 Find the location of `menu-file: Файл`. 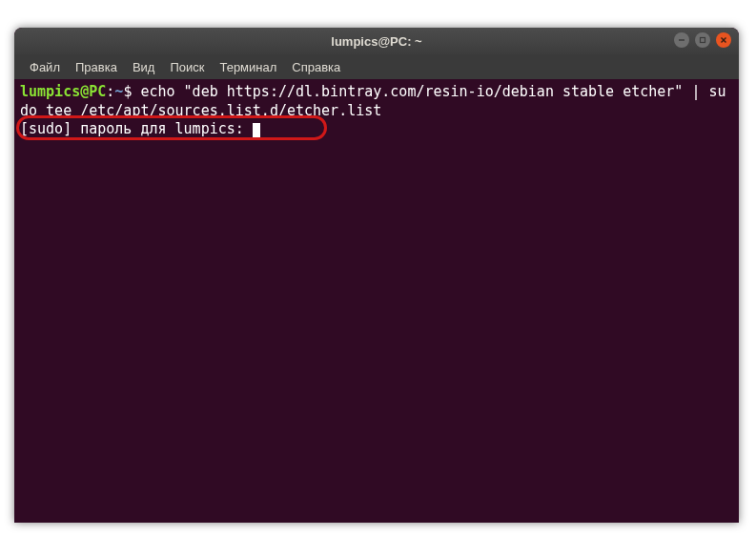

menu-file: Файл is located at coordinates (45, 67).